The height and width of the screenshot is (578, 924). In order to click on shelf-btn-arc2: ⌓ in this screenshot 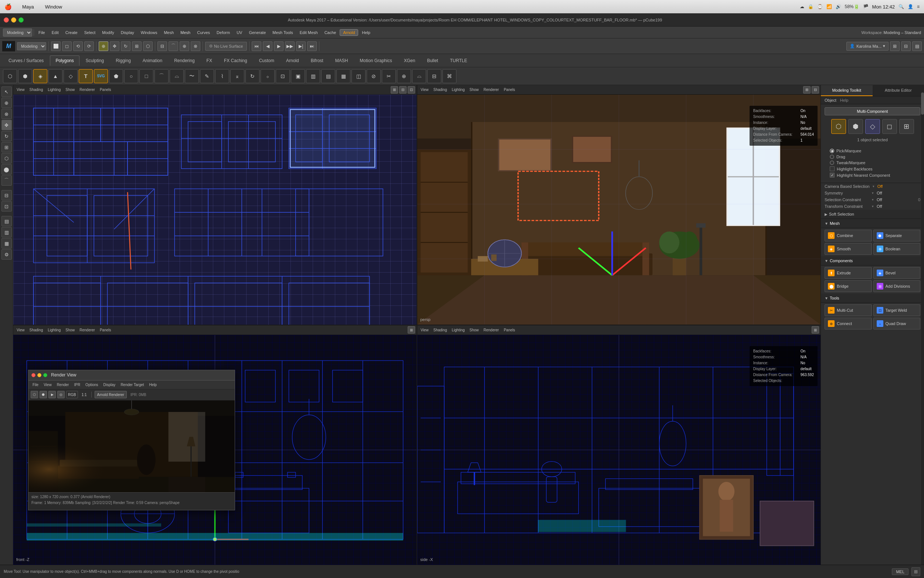, I will do `click(176, 76)`.